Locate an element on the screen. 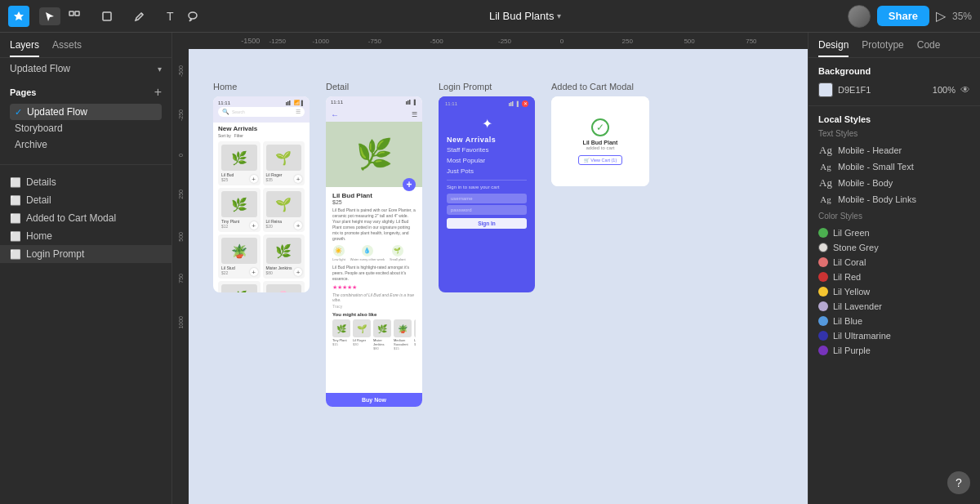 The width and height of the screenshot is (980, 504). page-item-archive: Archive is located at coordinates (86, 145).